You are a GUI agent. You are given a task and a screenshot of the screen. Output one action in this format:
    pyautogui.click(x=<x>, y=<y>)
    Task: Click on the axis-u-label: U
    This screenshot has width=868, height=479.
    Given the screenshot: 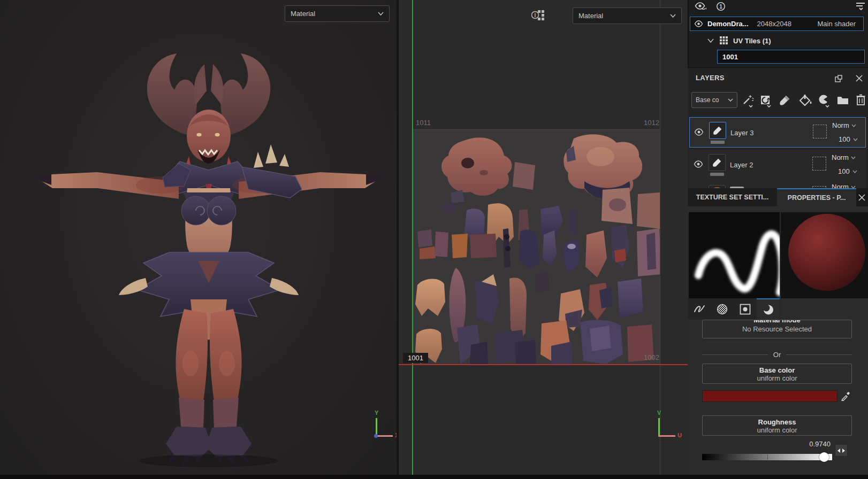 What is the action you would take?
    pyautogui.click(x=680, y=435)
    